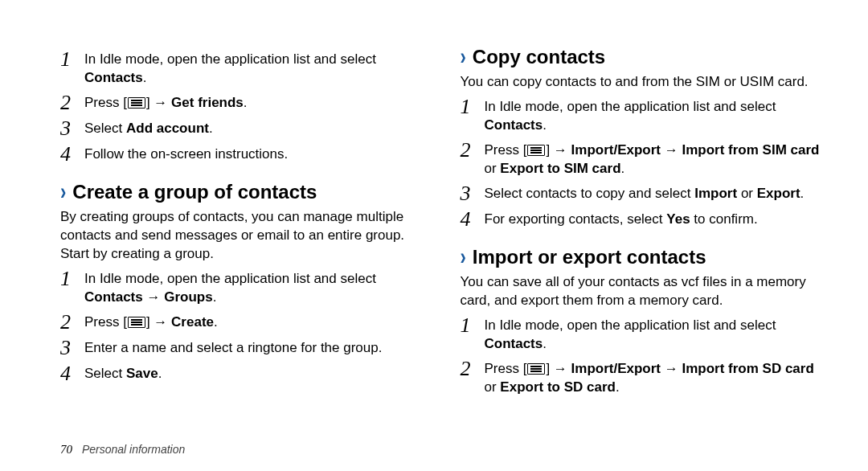 The height and width of the screenshot is (471, 868). What do you see at coordinates (641, 194) in the screenshot?
I see `step: 3Select contacts to copy and select Impo…` at bounding box center [641, 194].